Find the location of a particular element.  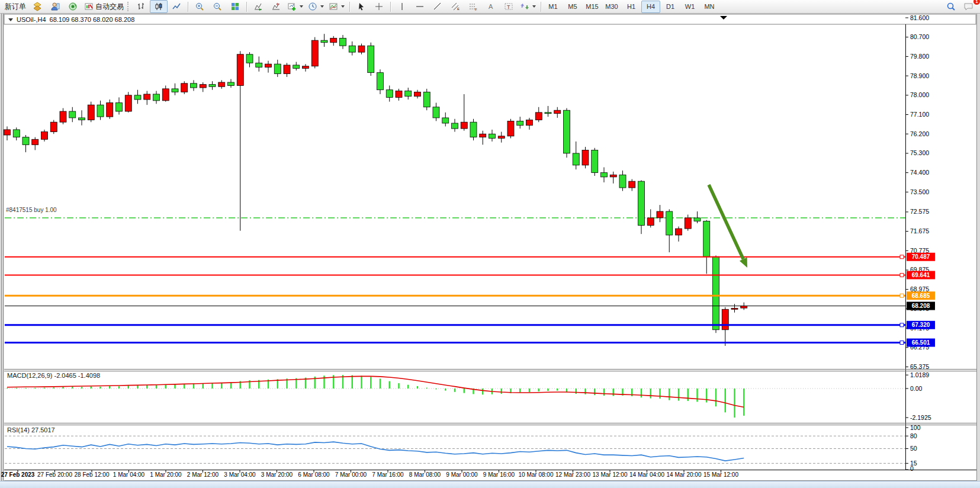

zoom-out-button is located at coordinates (217, 7).